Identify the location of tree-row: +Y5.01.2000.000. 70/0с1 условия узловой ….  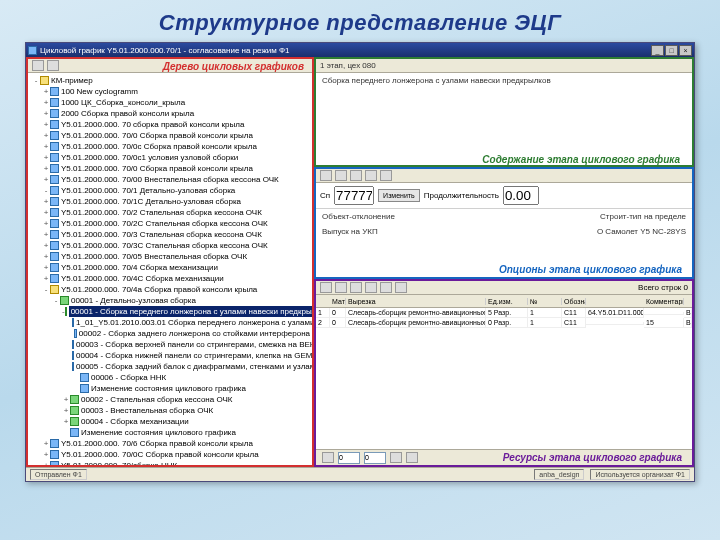
(171, 158).